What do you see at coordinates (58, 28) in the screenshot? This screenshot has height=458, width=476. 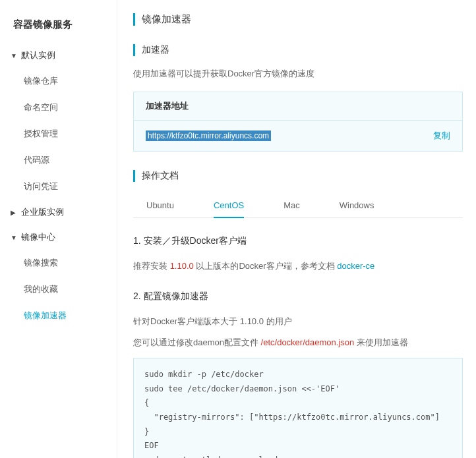 I see `sidebar-title: 容器镜像服务` at bounding box center [58, 28].